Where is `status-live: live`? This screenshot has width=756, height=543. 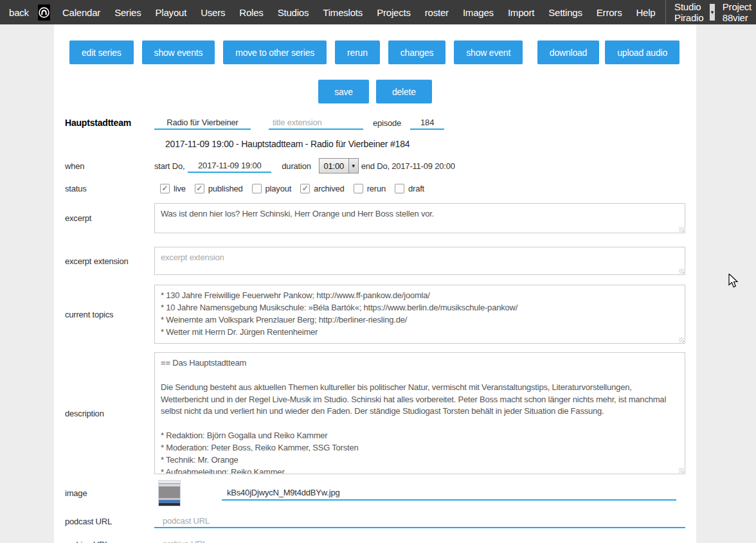
status-live: live is located at coordinates (173, 189).